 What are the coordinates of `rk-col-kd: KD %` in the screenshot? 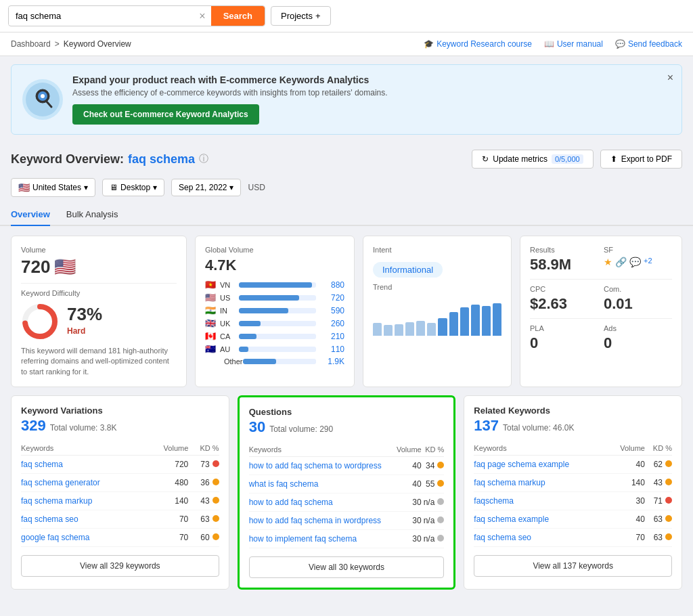 It's located at (658, 448).